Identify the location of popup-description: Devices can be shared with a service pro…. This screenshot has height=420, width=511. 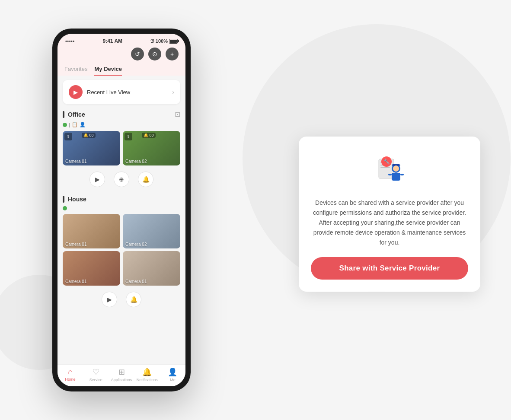
(390, 223).